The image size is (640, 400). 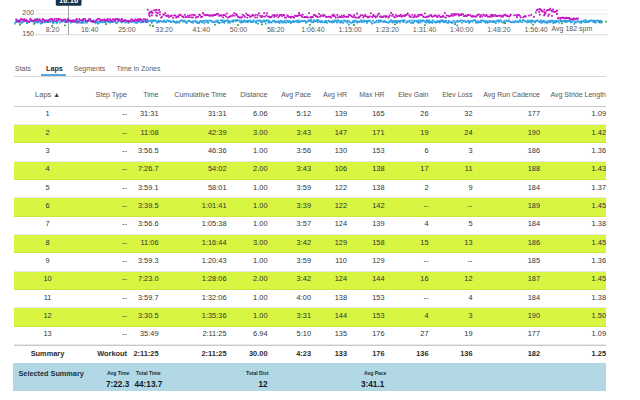 I want to click on svg-text: 8:20, so click(x=53, y=30).